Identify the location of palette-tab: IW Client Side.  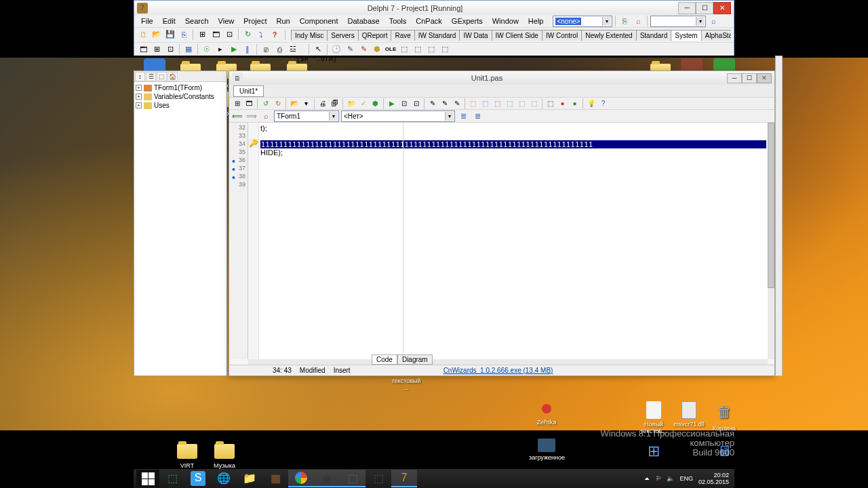
(517, 35).